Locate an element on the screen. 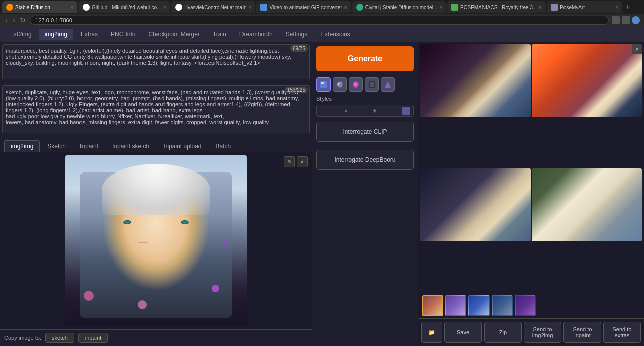  tab-close-1: × is located at coordinates (72, 7).